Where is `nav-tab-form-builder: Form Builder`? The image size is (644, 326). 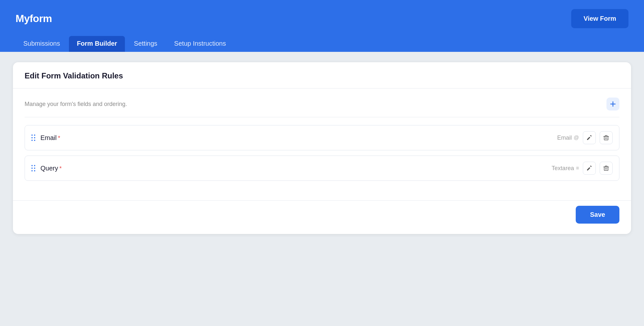 nav-tab-form-builder: Form Builder is located at coordinates (97, 44).